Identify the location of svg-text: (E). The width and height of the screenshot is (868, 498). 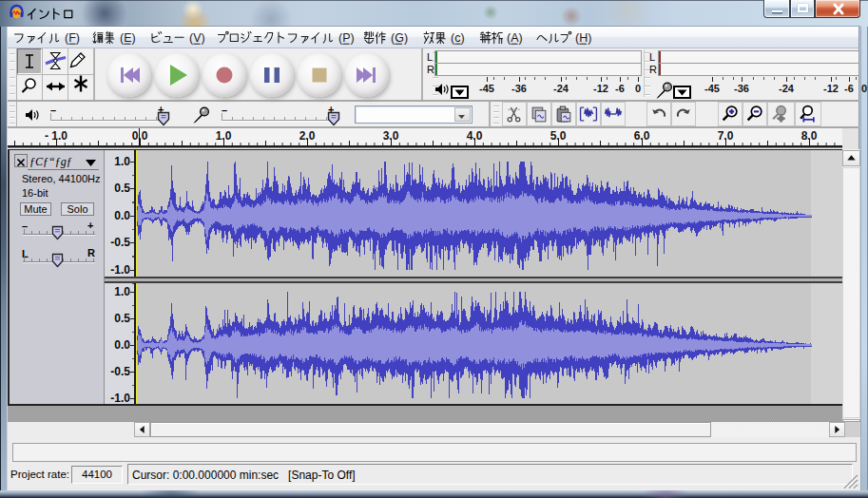
(127, 38).